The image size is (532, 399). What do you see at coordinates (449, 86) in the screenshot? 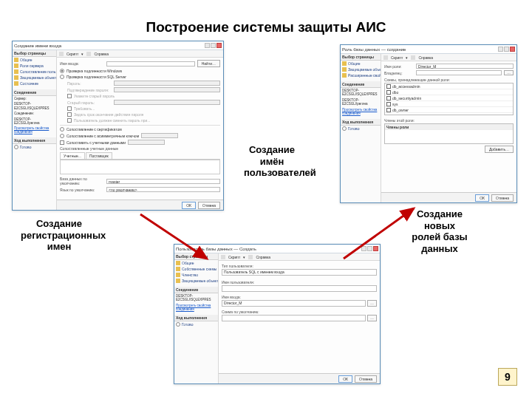
I see `list-item: db_accessadmin` at bounding box center [449, 86].